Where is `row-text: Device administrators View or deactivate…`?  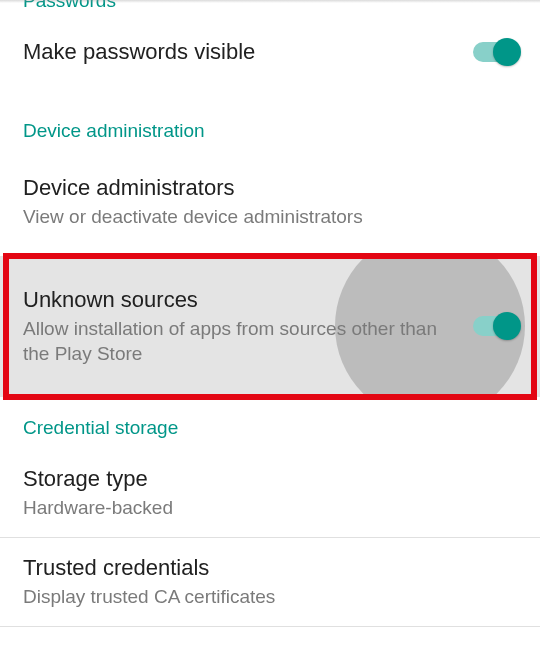
row-text: Device administrators View or deactivate… is located at coordinates (270, 202).